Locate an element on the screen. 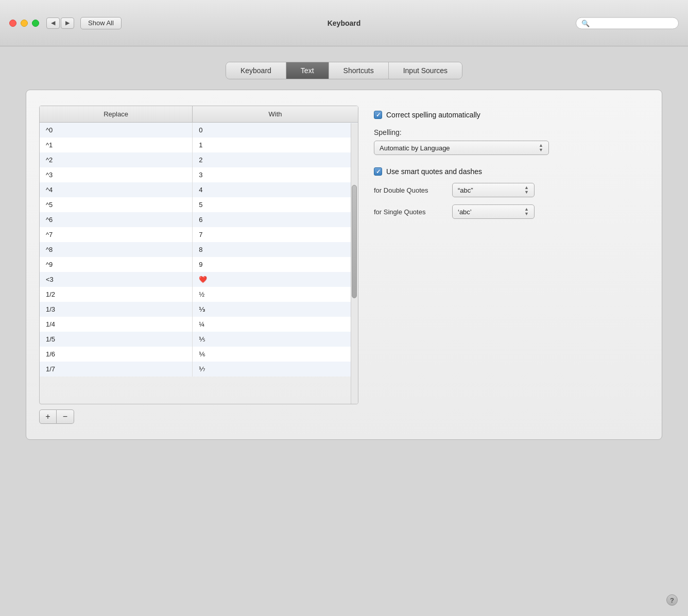 This screenshot has width=688, height=616. dq-arrow-down: ▼ is located at coordinates (526, 193).